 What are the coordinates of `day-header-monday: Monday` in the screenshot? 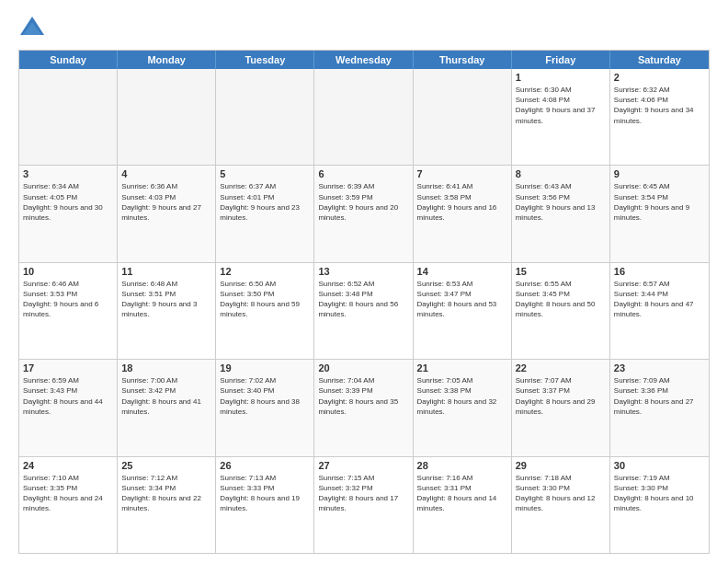 It's located at (167, 60).